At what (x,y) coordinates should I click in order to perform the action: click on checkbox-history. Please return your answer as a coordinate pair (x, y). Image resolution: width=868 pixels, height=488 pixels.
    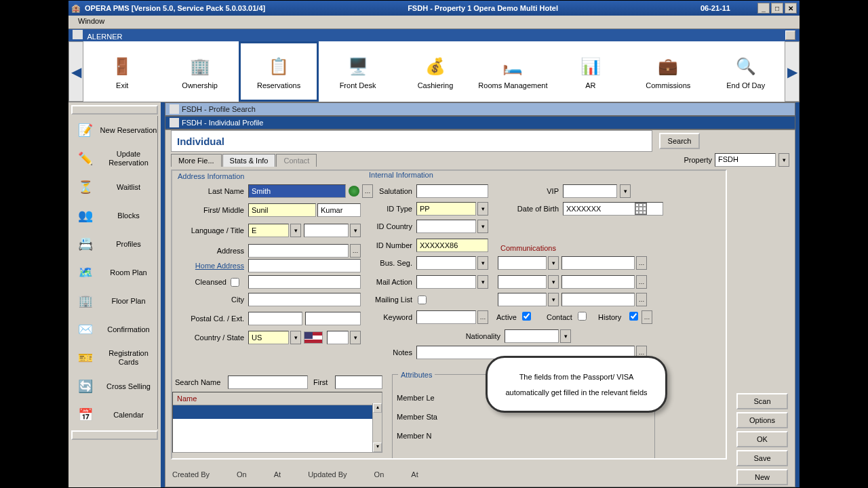
    Looking at the image, I should click on (633, 316).